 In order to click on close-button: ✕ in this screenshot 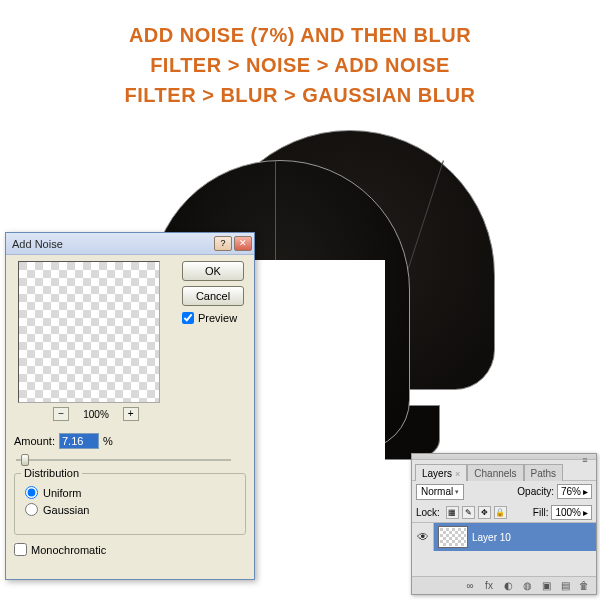, I will do `click(243, 244)`.